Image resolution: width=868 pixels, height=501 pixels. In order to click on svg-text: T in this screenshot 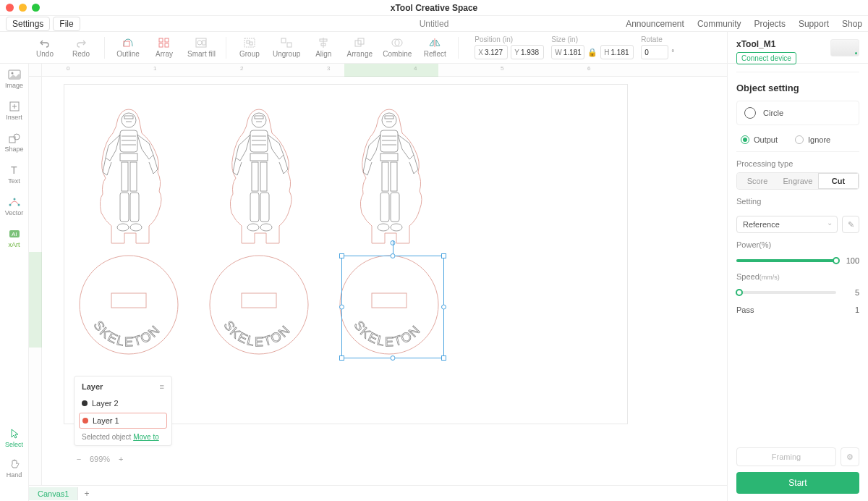, I will do `click(14, 170)`.